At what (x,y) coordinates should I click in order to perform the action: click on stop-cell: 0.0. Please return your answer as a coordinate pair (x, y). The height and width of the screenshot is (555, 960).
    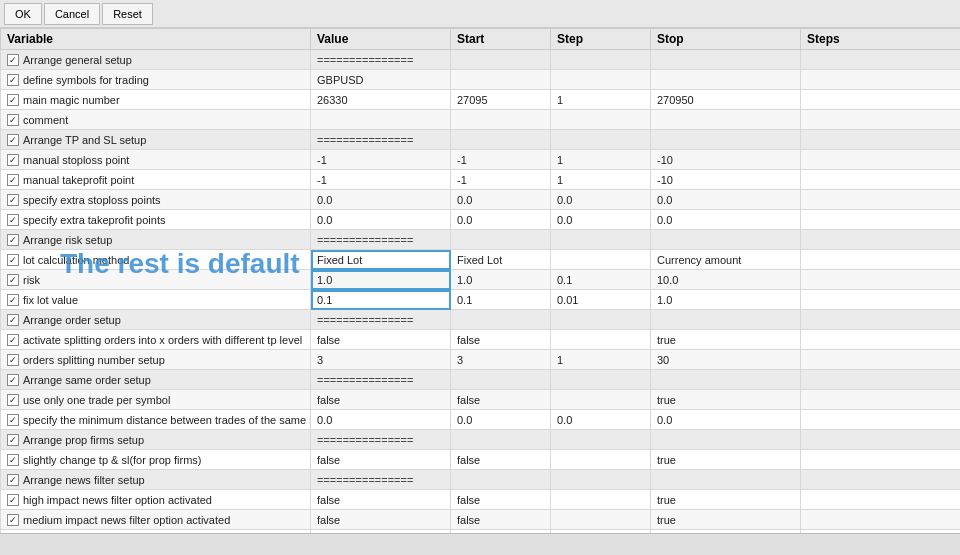
    Looking at the image, I should click on (726, 420).